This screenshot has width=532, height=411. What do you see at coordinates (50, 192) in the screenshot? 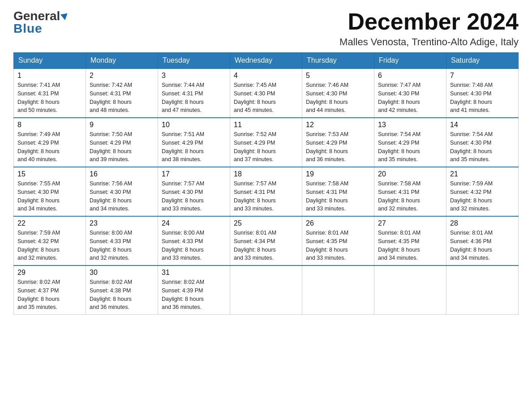
I see `calendar-cell: 15Sunrise: 7:55 AM Sunset: 4:30 PM Dayli…` at bounding box center [50, 192].